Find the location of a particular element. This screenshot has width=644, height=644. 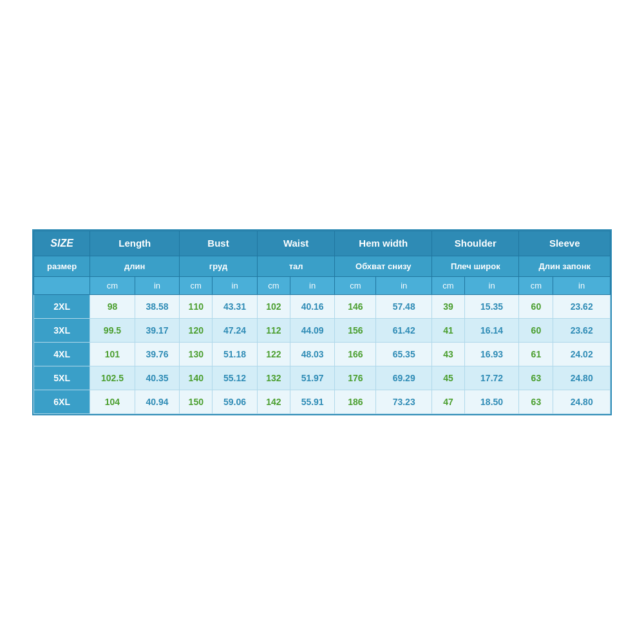

cell-1: 98 is located at coordinates (113, 307).